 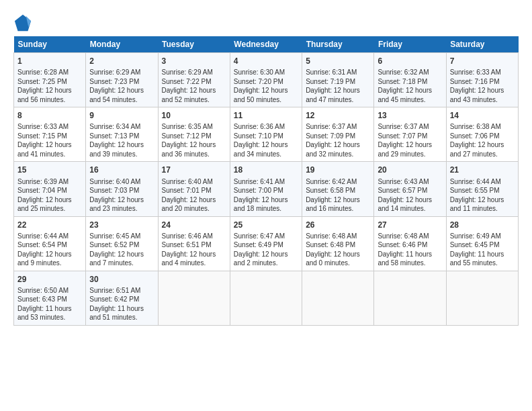 What do you see at coordinates (122, 154) in the screenshot?
I see `day-info: and 39 minutes.` at bounding box center [122, 154].